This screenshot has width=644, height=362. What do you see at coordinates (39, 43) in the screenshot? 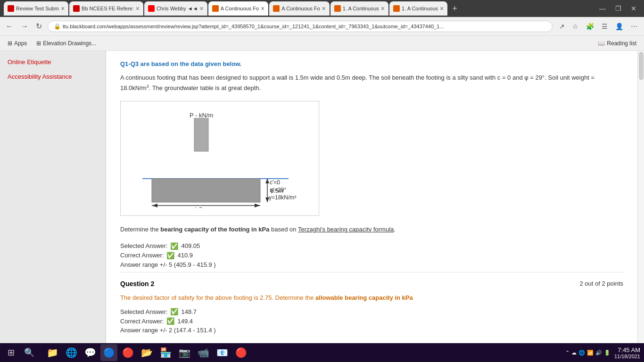
I see `bookmark-elevation-icon: ⊞` at bounding box center [39, 43].